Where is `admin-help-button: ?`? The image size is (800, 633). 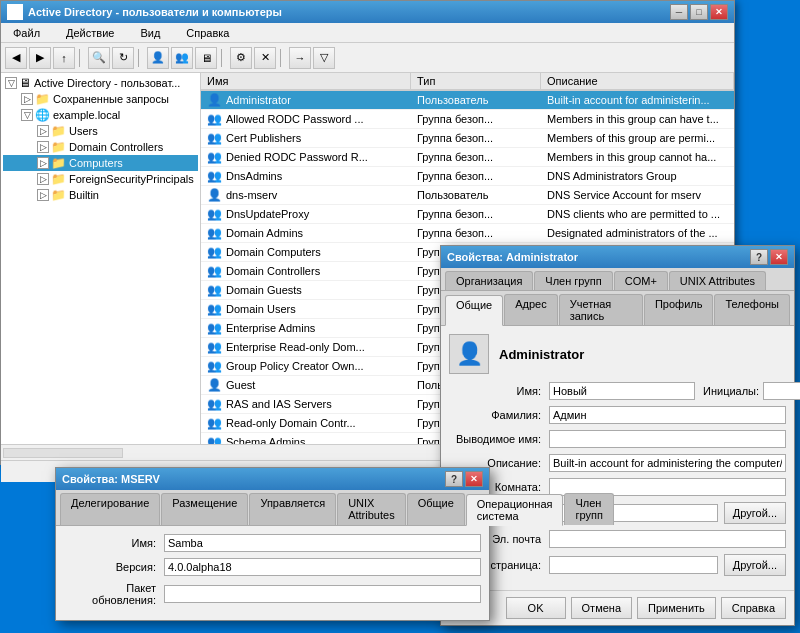
admin-help-button: ? is located at coordinates (759, 257).